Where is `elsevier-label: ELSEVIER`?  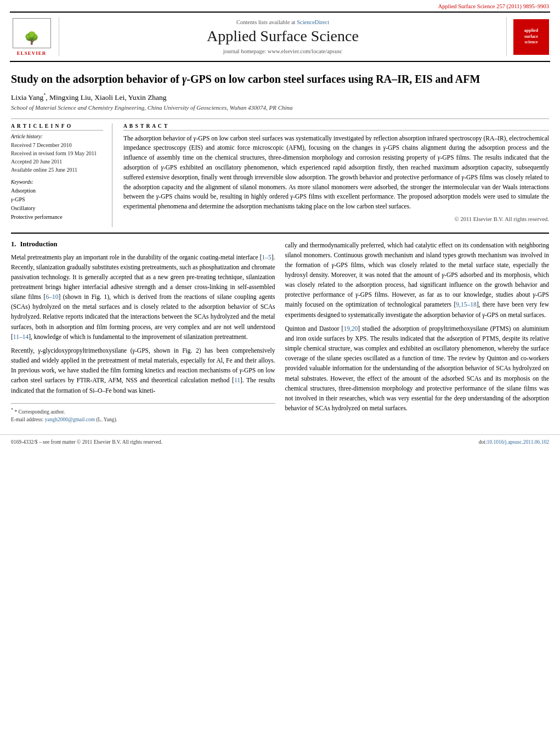 elsevier-label: ELSEVIER is located at coordinates (32, 53).